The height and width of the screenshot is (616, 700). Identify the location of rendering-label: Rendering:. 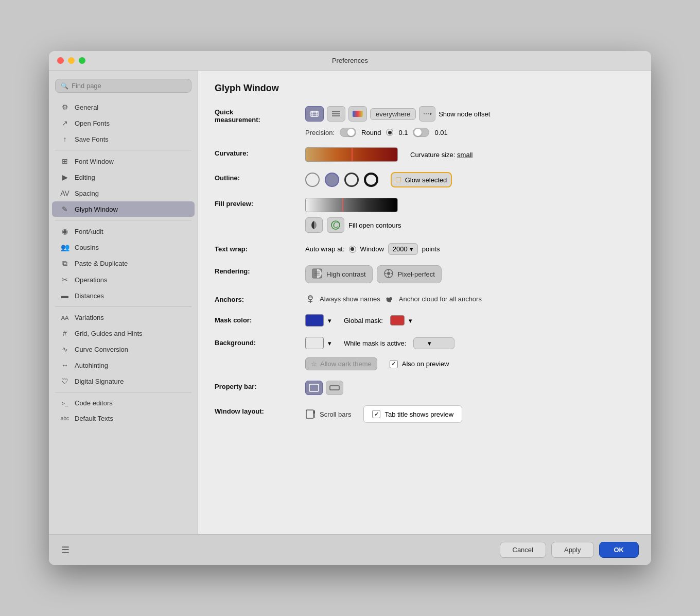
(256, 270).